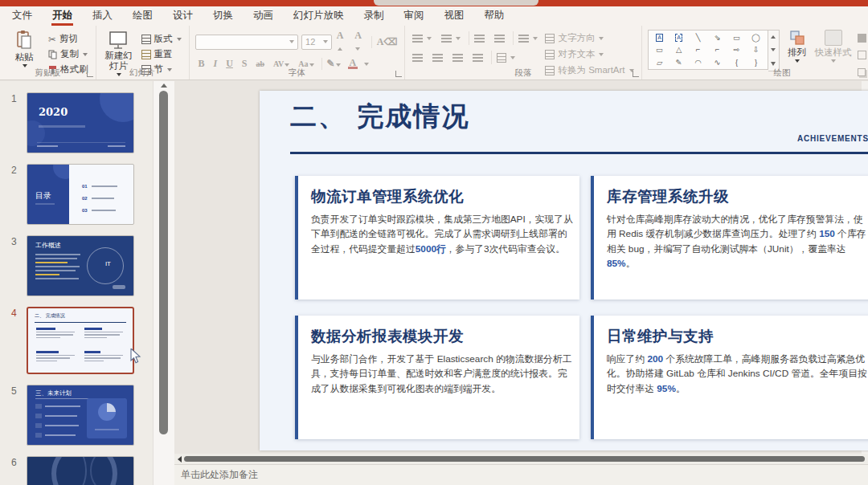  What do you see at coordinates (736, 63) in the screenshot?
I see `left-brace-shape-icon: {` at bounding box center [736, 63].